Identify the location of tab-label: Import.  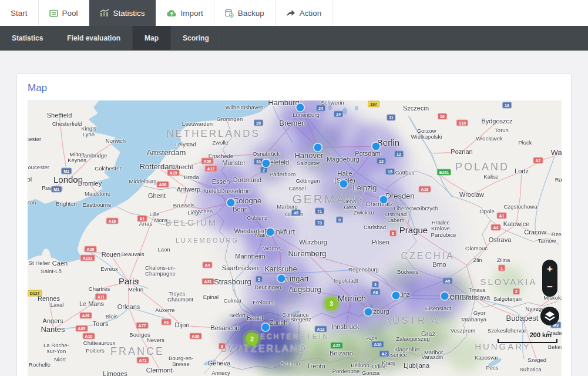
(192, 13).